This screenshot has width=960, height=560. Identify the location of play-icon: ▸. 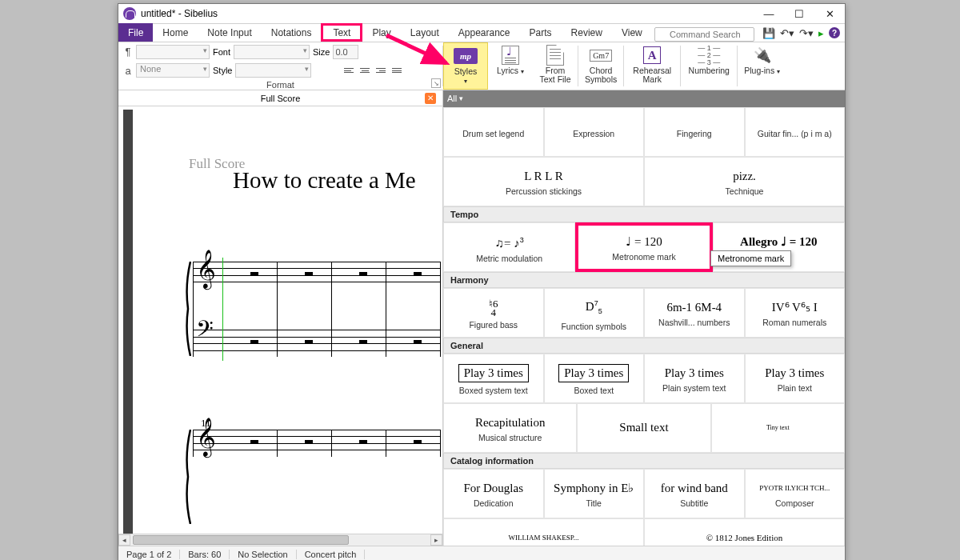
(821, 34).